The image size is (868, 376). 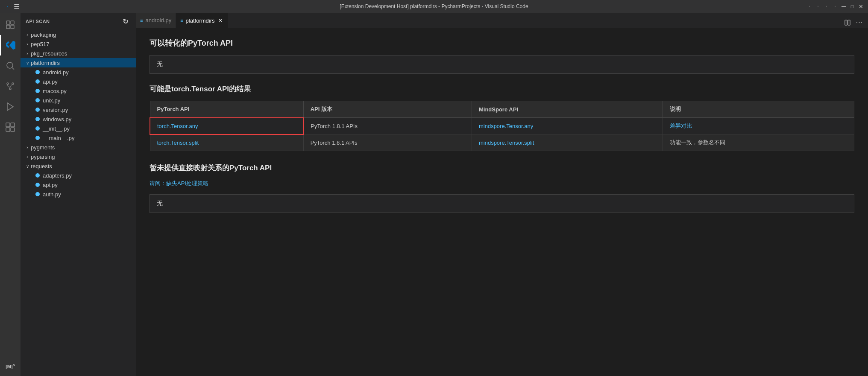 What do you see at coordinates (681, 125) in the screenshot?
I see `link-diff-compare-1: 差异对比` at bounding box center [681, 125].